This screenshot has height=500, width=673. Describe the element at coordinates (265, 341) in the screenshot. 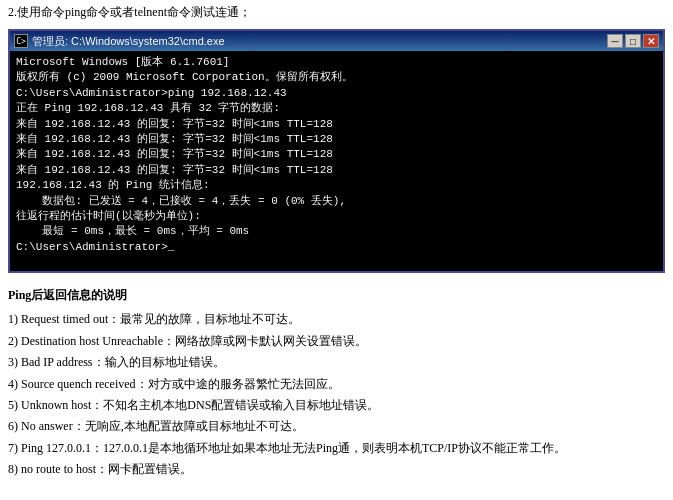

I see `ping-item-desc: ：网络故障或网卡默认网关设置错误。` at that location.